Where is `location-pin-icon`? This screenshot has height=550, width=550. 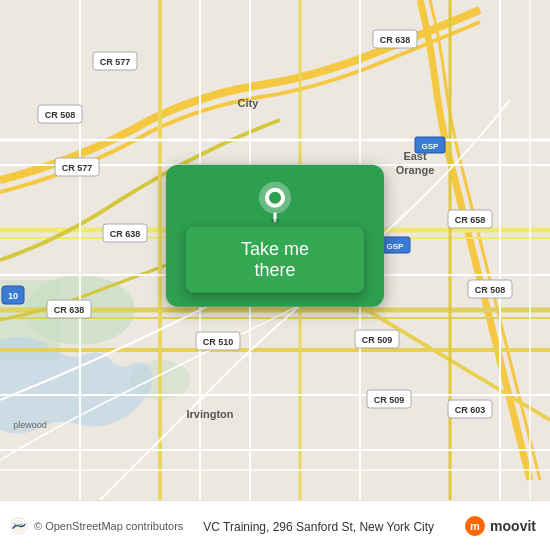
location-pin-icon is located at coordinates (275, 202).